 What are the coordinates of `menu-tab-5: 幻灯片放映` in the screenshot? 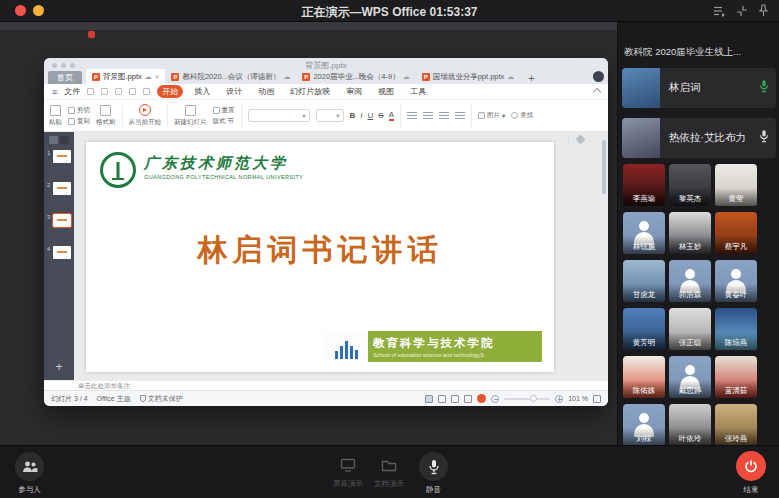 It's located at (310, 92).